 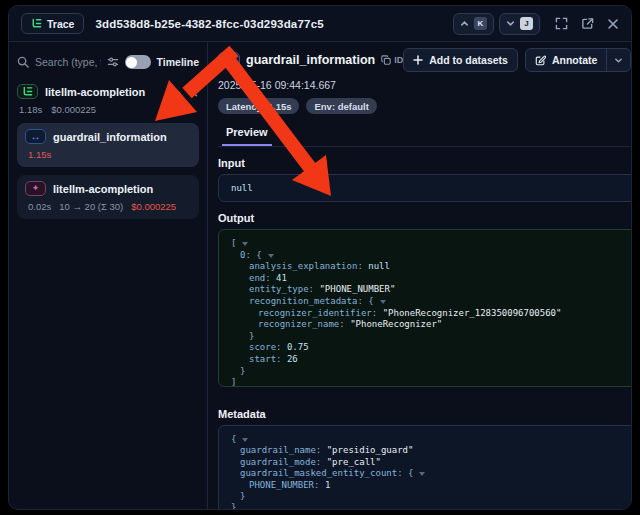 What do you see at coordinates (310, 60) in the screenshot?
I see `page-title: guardrail_information` at bounding box center [310, 60].